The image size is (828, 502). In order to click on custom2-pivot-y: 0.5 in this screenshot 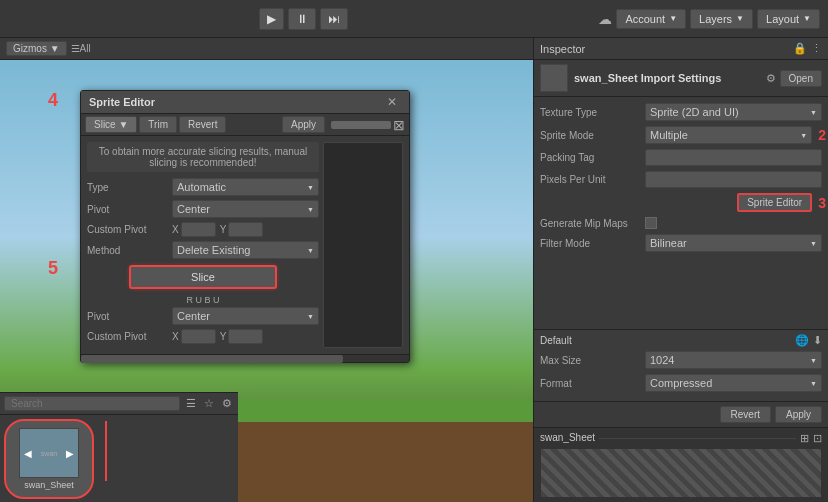, I will do `click(246, 336)`.